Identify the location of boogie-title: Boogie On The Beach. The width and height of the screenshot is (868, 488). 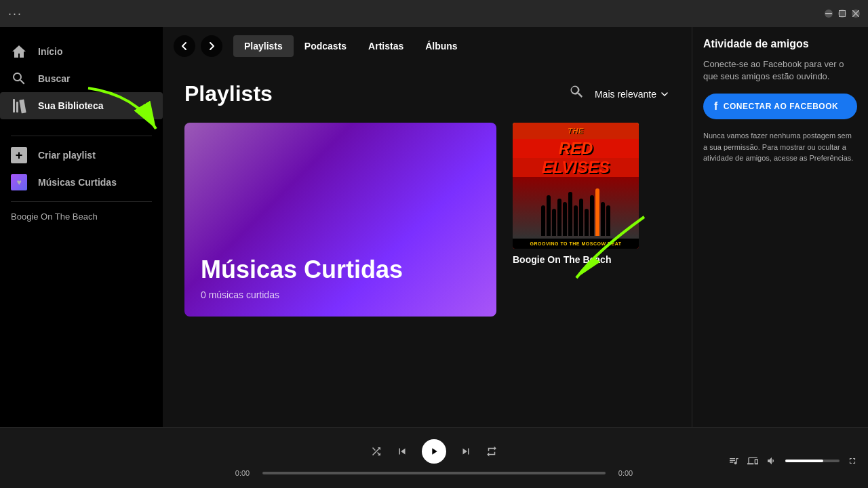
(576, 260).